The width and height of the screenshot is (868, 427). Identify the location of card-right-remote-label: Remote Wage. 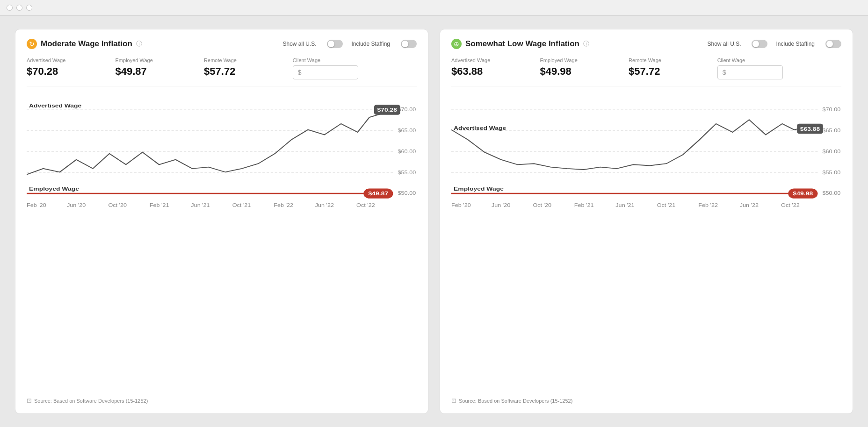
(673, 60).